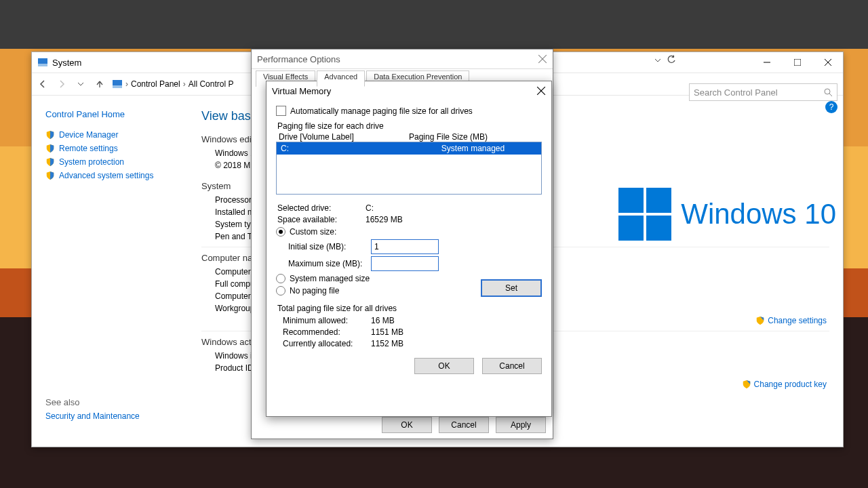 The height and width of the screenshot is (488, 868). What do you see at coordinates (407, 425) in the screenshot?
I see `perf-ok-button: OK` at bounding box center [407, 425].